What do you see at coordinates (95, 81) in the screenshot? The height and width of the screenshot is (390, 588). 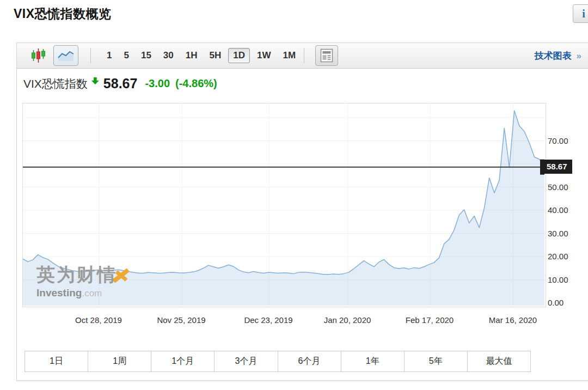 I see `price-down-arrow-icon` at bounding box center [95, 81].